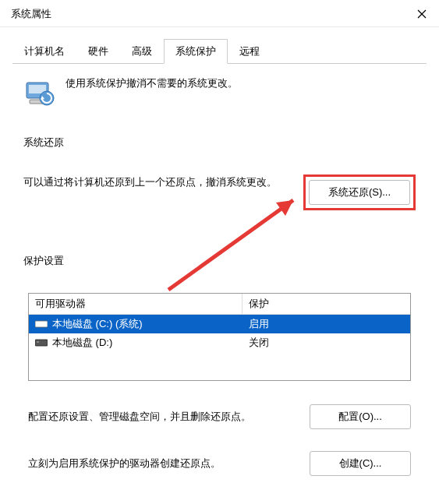 The height and width of the screenshot is (504, 439). I want to click on intro-text: 使用系统保护撤消不需要的系统更改。, so click(151, 83).